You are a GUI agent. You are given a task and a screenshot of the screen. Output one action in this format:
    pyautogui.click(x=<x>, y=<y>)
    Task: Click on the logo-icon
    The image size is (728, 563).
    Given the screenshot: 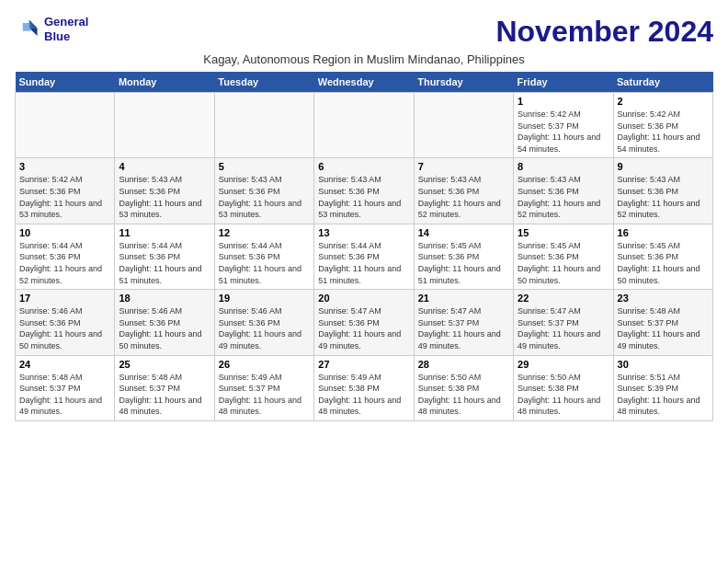 What is the action you would take?
    pyautogui.click(x=28, y=29)
    